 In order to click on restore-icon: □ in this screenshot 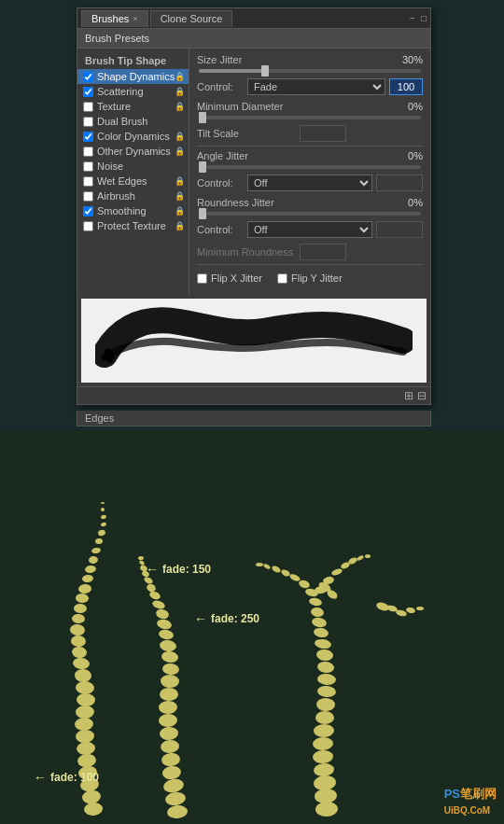, I will do `click(424, 19)`.